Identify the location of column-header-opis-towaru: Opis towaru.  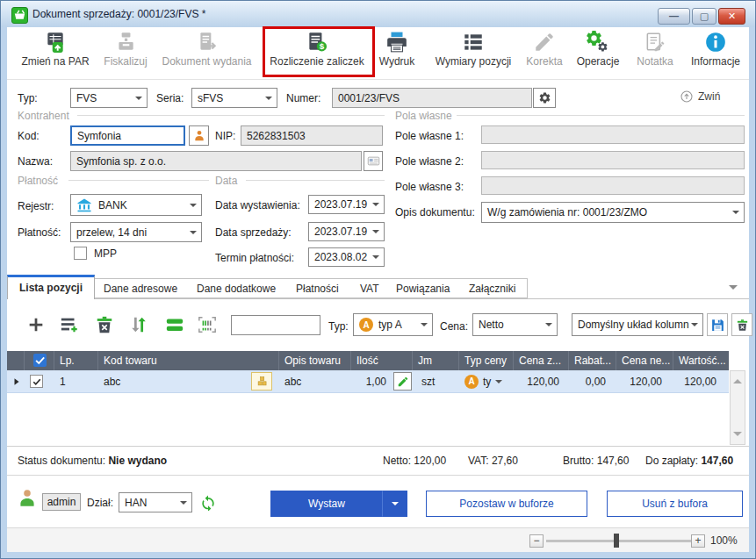
(315, 361).